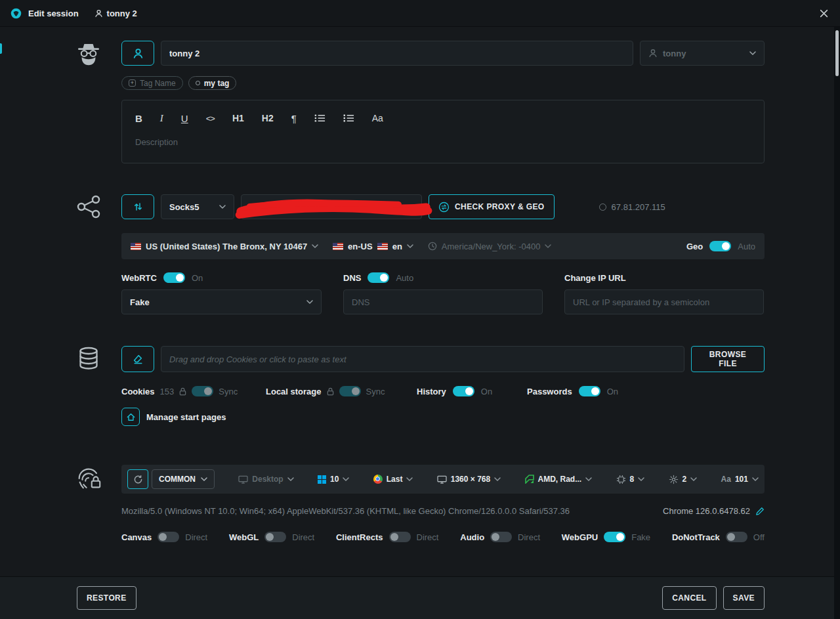 The image size is (840, 619). Describe the element at coordinates (740, 479) in the screenshot. I see `fonts-select: Aa 101` at that location.